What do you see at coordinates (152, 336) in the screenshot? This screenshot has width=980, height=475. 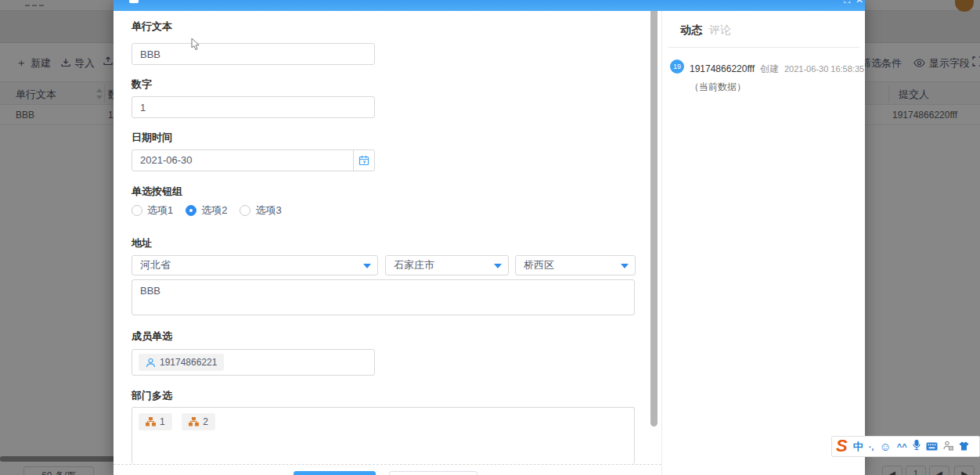 I see `field-label-member: 成员单选` at bounding box center [152, 336].